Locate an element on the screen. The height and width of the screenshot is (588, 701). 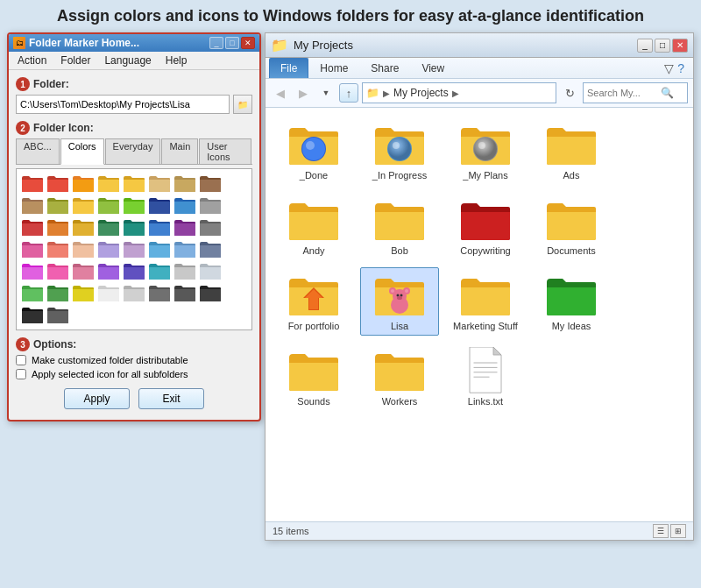
menu-language: Language is located at coordinates (128, 60).